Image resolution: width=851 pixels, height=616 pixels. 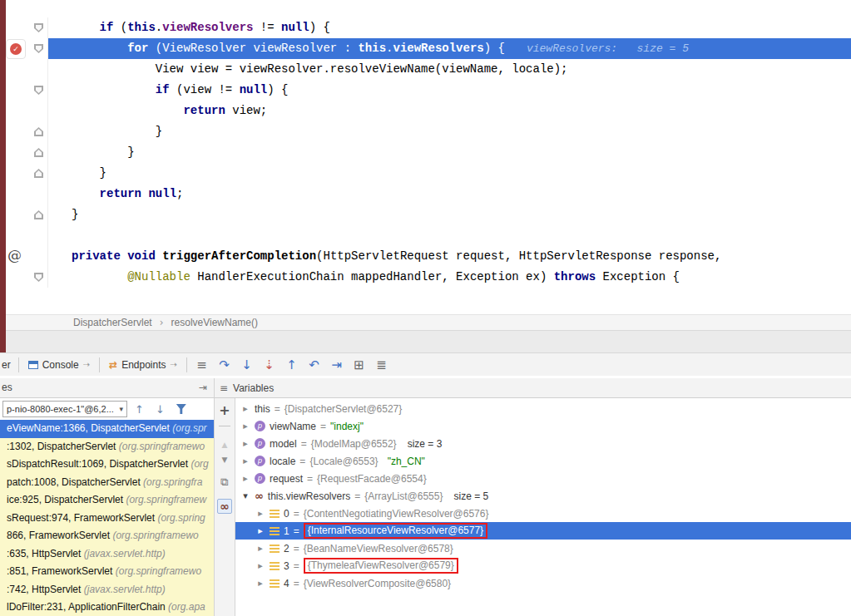 I want to click on watches-toggle-icon: ∞, so click(x=225, y=506).